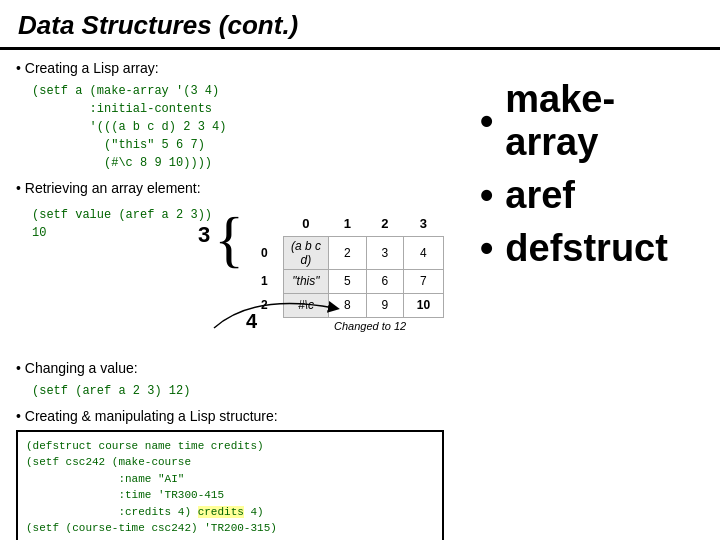 The width and height of the screenshot is (720, 540). What do you see at coordinates (590, 179) in the screenshot?
I see `right-bullet-list: make-array aref defstruct` at bounding box center [590, 179].